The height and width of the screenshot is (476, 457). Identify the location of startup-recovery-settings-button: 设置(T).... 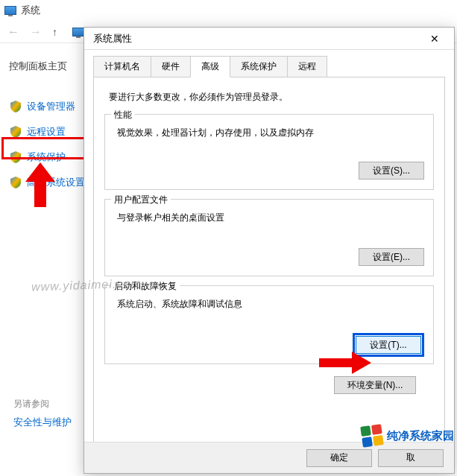
(388, 345).